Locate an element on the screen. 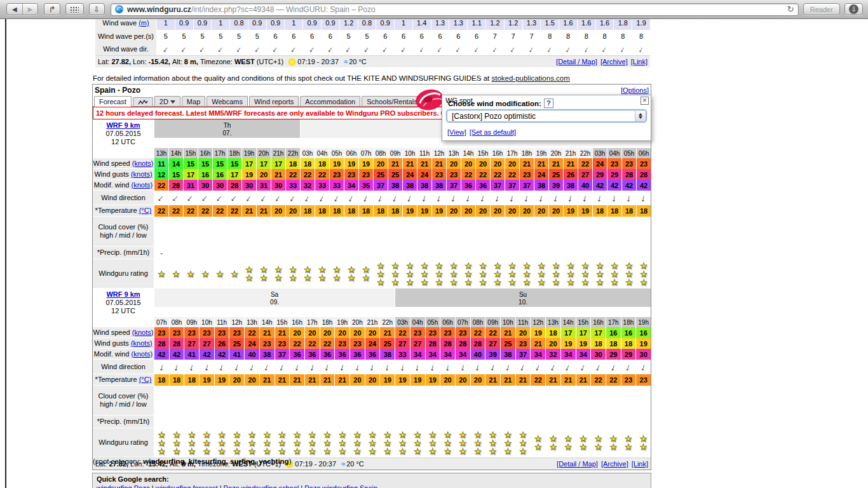 This screenshot has width=868, height=488. hour-header-cell: 17h is located at coordinates (313, 322).